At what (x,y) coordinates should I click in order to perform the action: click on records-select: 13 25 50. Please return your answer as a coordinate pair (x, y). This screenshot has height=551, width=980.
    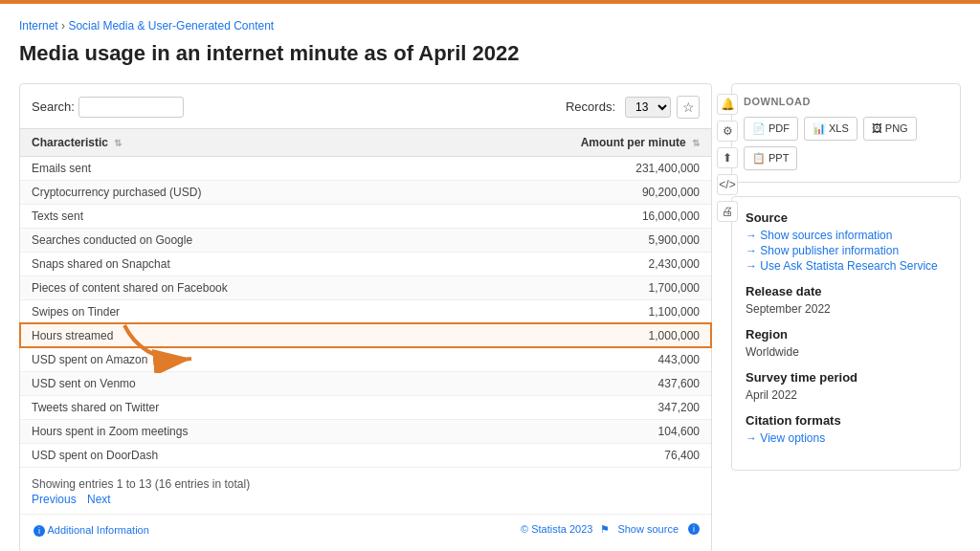
    Looking at the image, I should click on (648, 107).